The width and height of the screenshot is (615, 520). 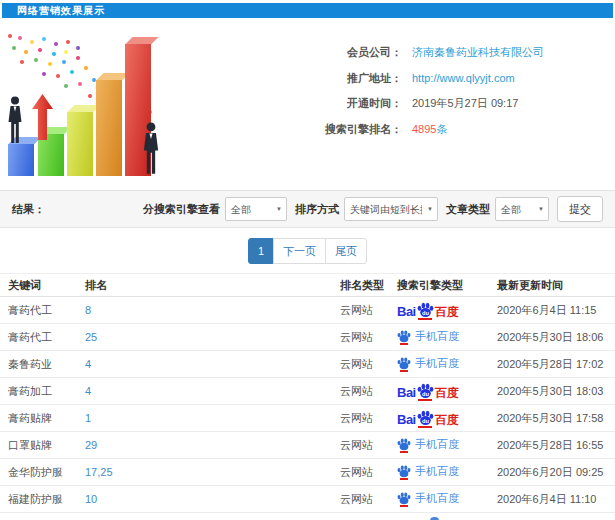 I want to click on keyword-cell: 秦鲁药业, so click(x=42, y=364).